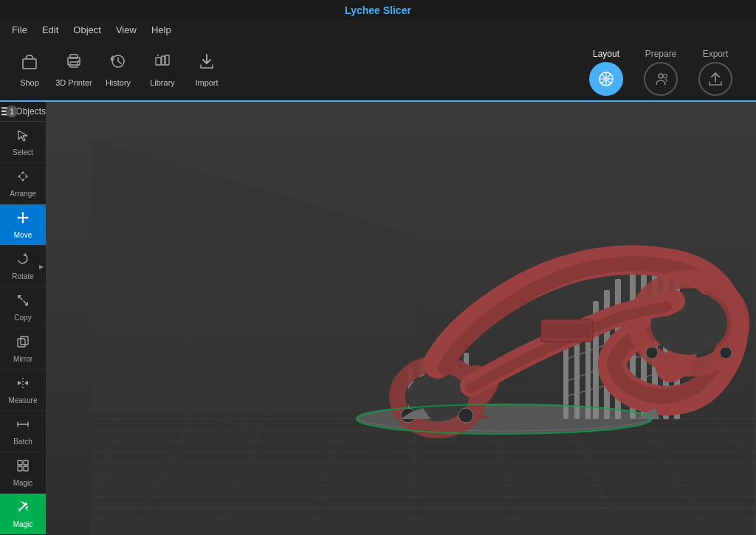  What do you see at coordinates (378, 30) in the screenshot?
I see `menubar: File Edit Object View Help` at bounding box center [378, 30].